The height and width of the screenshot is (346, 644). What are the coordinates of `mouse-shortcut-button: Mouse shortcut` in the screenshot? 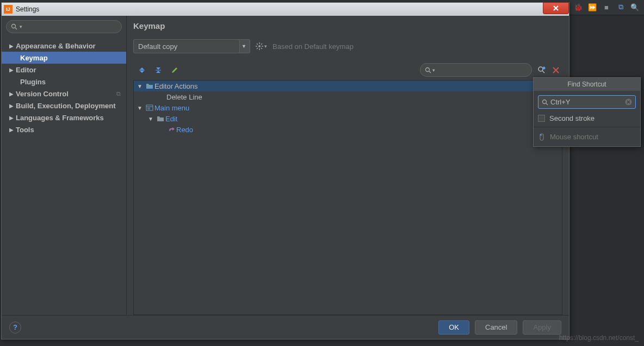 It's located at (587, 137).